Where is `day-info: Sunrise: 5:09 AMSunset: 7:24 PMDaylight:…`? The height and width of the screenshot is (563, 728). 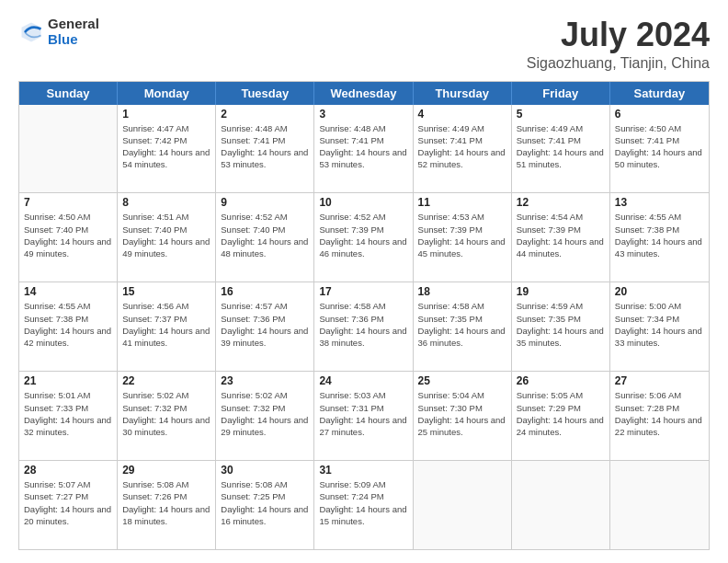
day-info: Sunrise: 5:09 AMSunset: 7:24 PMDaylight:… is located at coordinates (363, 502).